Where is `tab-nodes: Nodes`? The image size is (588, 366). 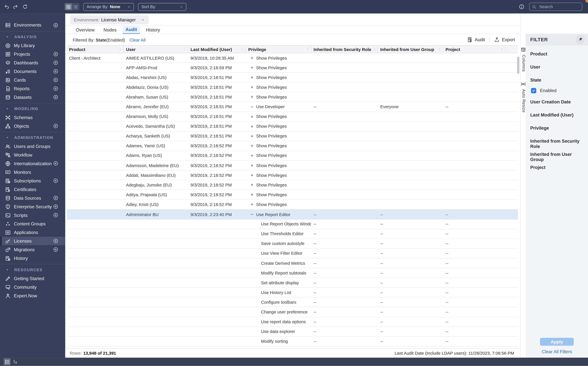 tab-nodes: Nodes is located at coordinates (110, 30).